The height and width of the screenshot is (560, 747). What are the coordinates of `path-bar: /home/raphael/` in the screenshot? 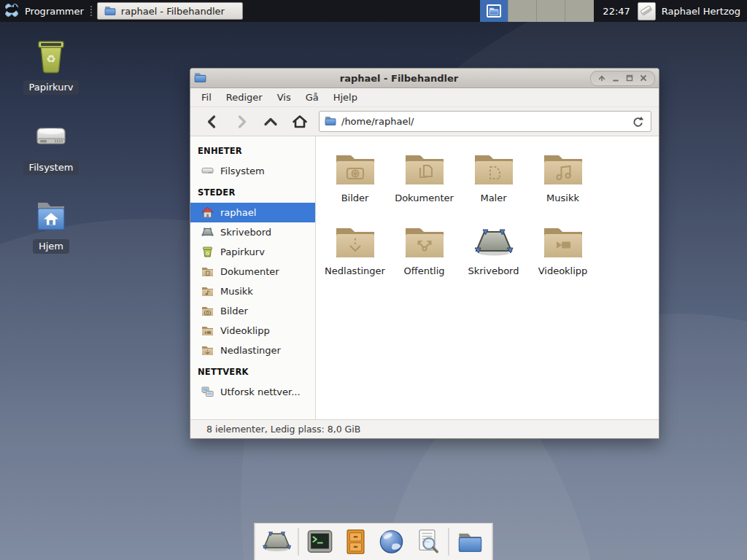 It's located at (485, 121).